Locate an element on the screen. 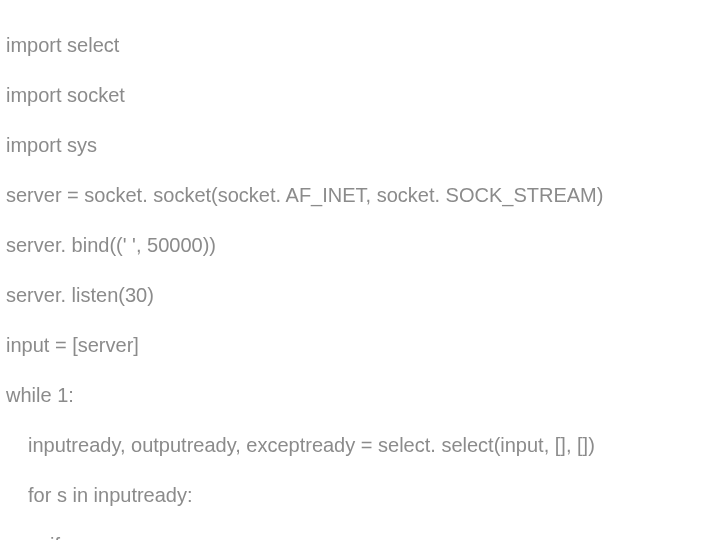  code-line: server = socket. socket(socket. AF_INET,… is located at coordinates (360, 196).